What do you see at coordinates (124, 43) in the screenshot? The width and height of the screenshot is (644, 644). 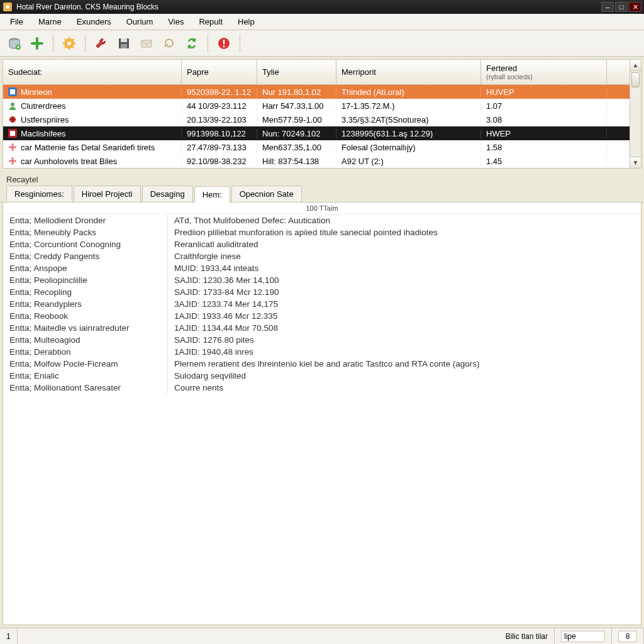 I see `save-icon` at bounding box center [124, 43].